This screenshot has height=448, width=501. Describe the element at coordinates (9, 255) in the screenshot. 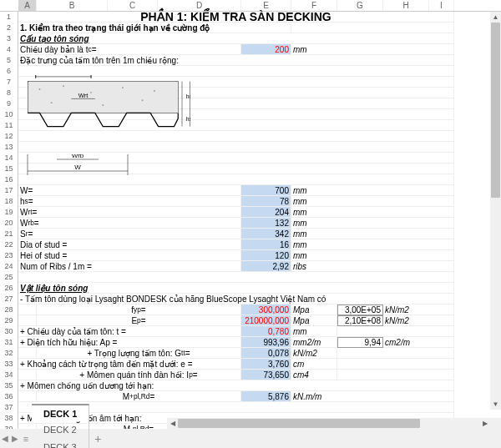

I see `row-header: 23` at that location.